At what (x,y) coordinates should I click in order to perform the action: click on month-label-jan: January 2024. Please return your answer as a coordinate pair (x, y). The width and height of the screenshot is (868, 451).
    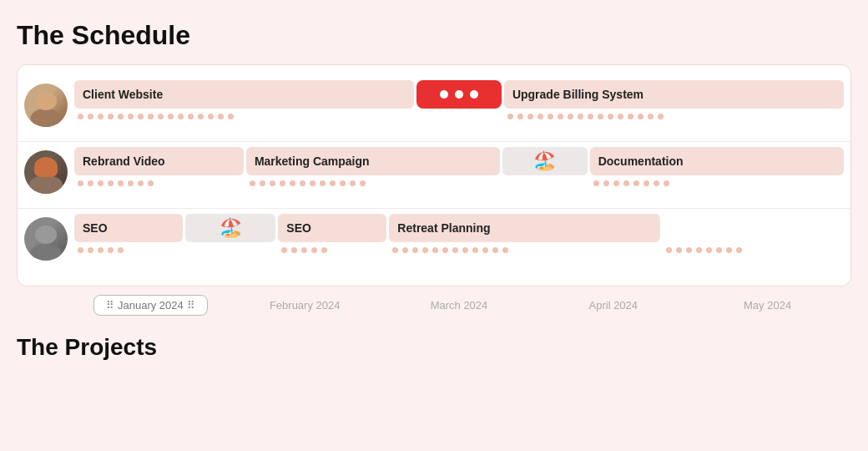
    Looking at the image, I should click on (150, 306).